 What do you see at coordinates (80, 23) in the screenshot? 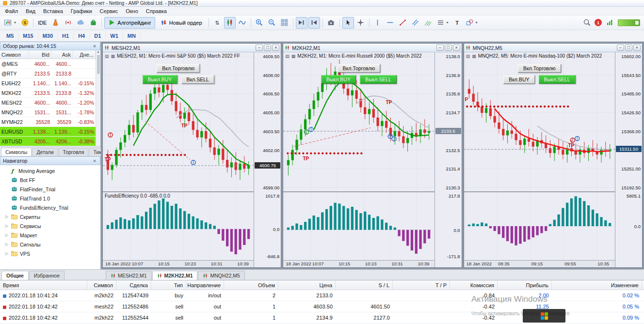
I see `cloud-button` at bounding box center [80, 23].